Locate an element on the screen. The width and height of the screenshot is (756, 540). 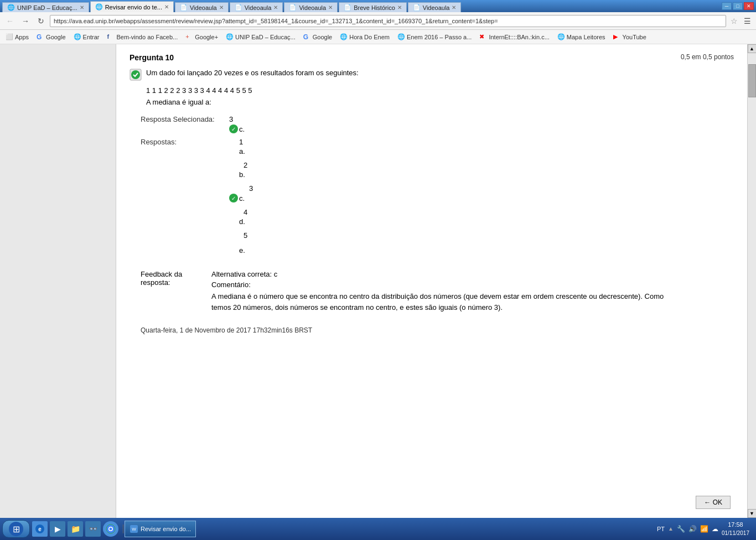
option-d-value: 4 is located at coordinates (248, 212).